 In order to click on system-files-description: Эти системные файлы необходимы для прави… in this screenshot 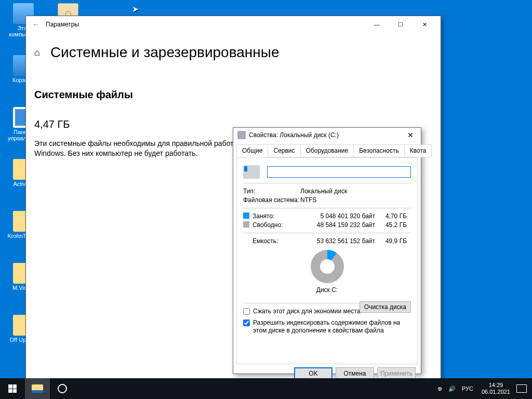, I will do `click(143, 149)`.